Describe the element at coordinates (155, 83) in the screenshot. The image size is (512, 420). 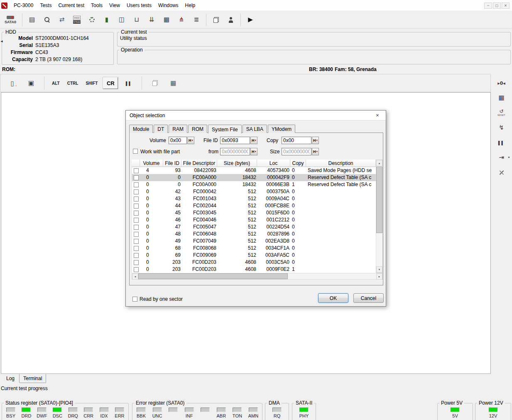
I see `copy-log-button` at that location.